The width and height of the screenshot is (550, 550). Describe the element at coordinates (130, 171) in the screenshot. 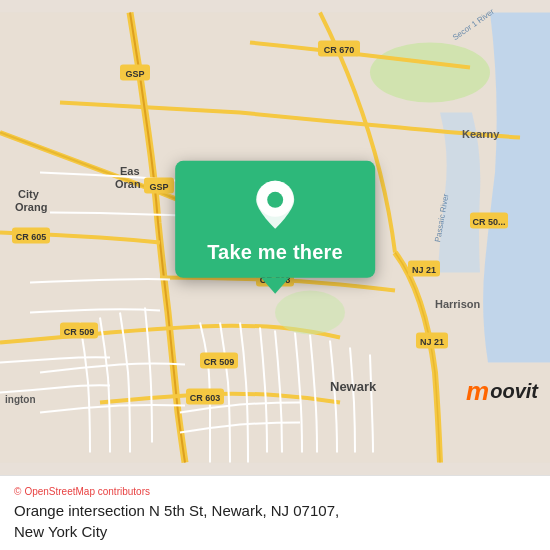

I see `svg-text: Eas` at that location.